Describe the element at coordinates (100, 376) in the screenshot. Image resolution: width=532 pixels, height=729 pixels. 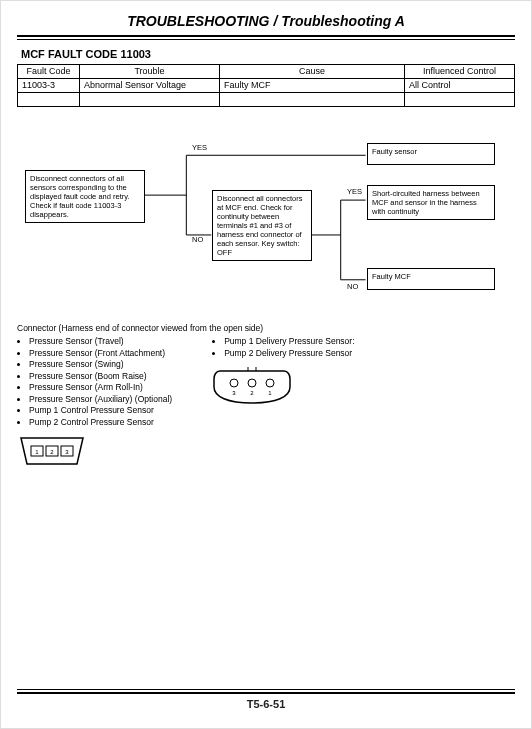
I see `list-item: Pressure Sensor (Boom Raise)` at that location.